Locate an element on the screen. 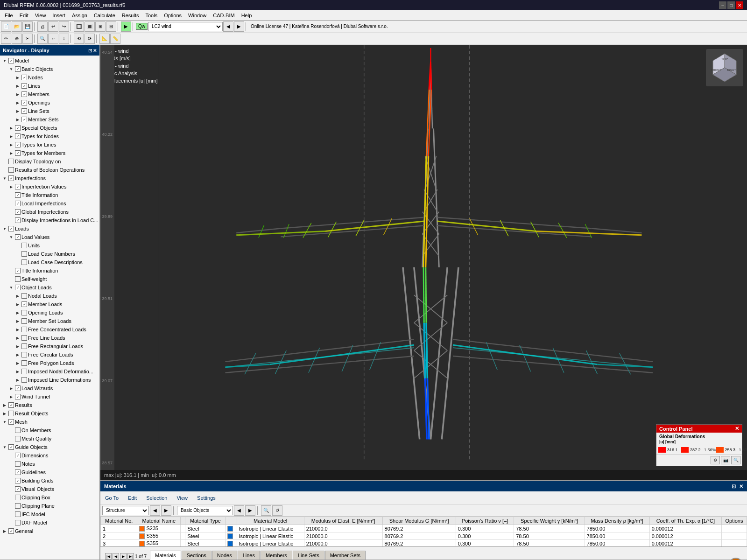 The height and width of the screenshot is (560, 747). tree-checkbox-notes is located at coordinates (18, 464).